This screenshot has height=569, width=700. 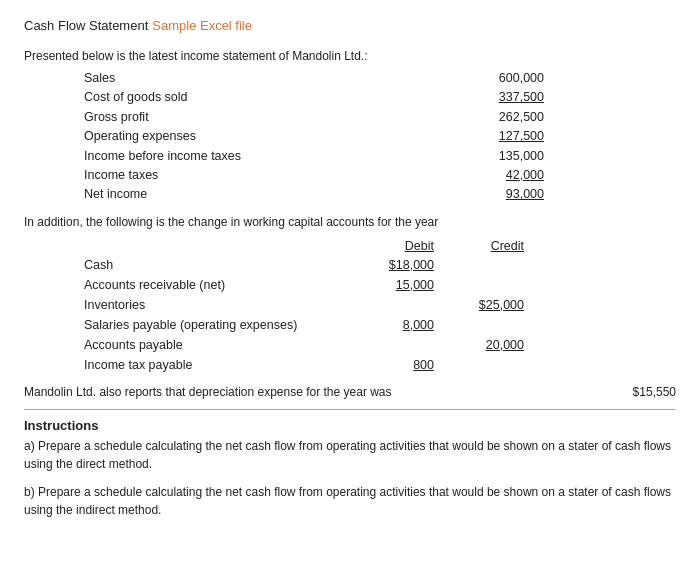 I want to click on income-row-value: 127,500, so click(x=504, y=136).